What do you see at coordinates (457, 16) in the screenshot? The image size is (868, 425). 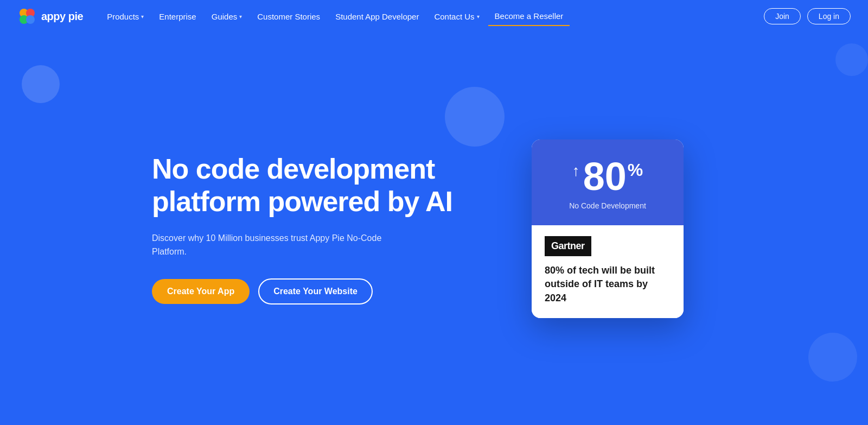 I see `nav-contact: Contact Us ▾` at bounding box center [457, 16].